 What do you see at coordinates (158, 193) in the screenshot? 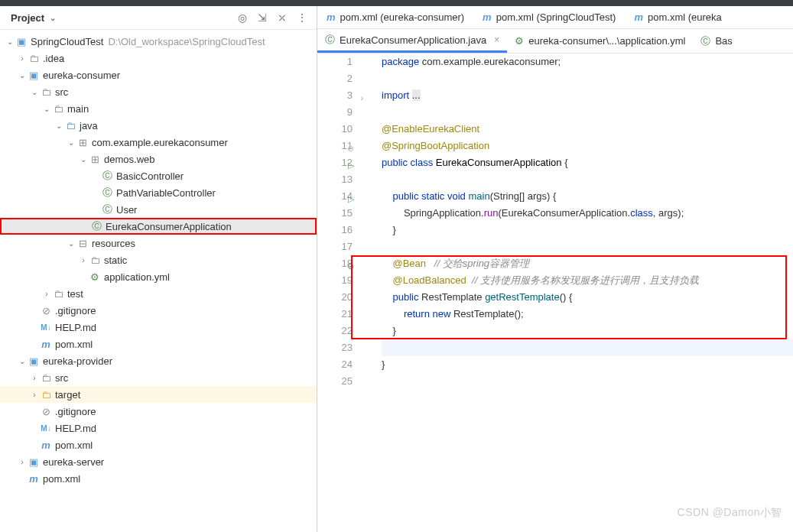
I see `tree-pathvar: Ⓒ PathVariableController` at bounding box center [158, 193].